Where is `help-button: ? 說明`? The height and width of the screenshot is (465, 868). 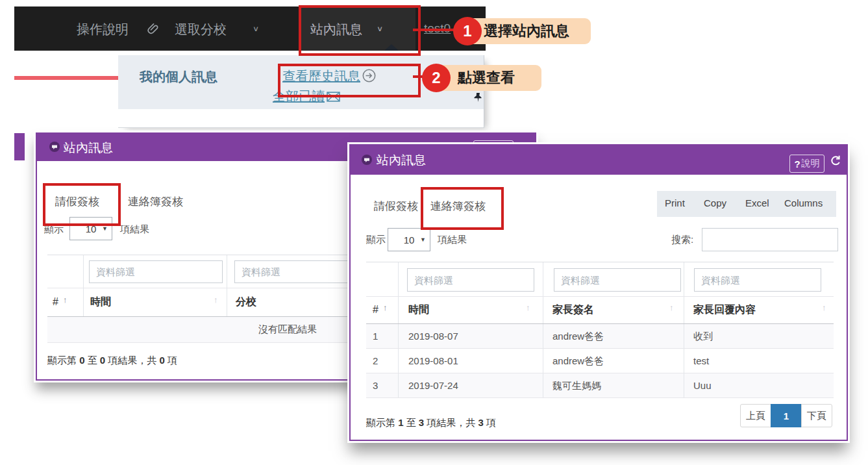
help-button: ? 說明 is located at coordinates (807, 164).